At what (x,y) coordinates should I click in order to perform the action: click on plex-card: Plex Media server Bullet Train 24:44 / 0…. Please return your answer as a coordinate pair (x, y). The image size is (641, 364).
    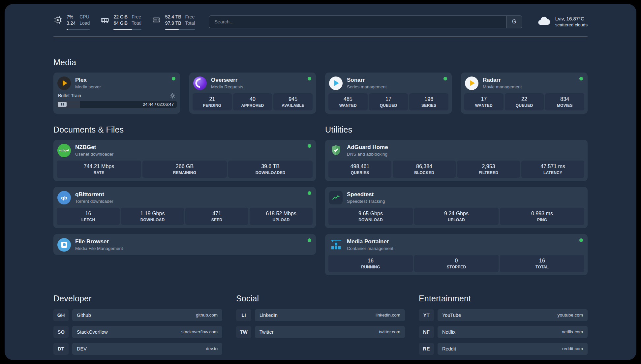
    Looking at the image, I should click on (117, 93).